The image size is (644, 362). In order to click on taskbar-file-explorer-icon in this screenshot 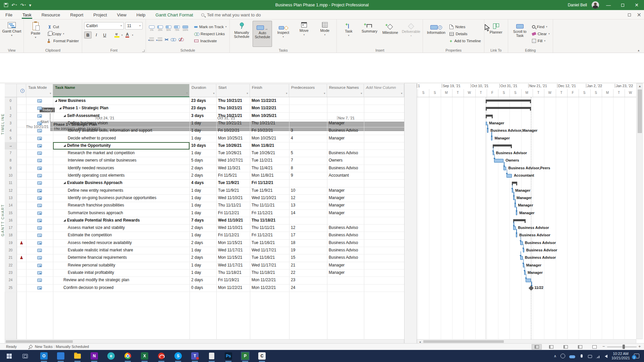, I will do `click(77, 356)`.